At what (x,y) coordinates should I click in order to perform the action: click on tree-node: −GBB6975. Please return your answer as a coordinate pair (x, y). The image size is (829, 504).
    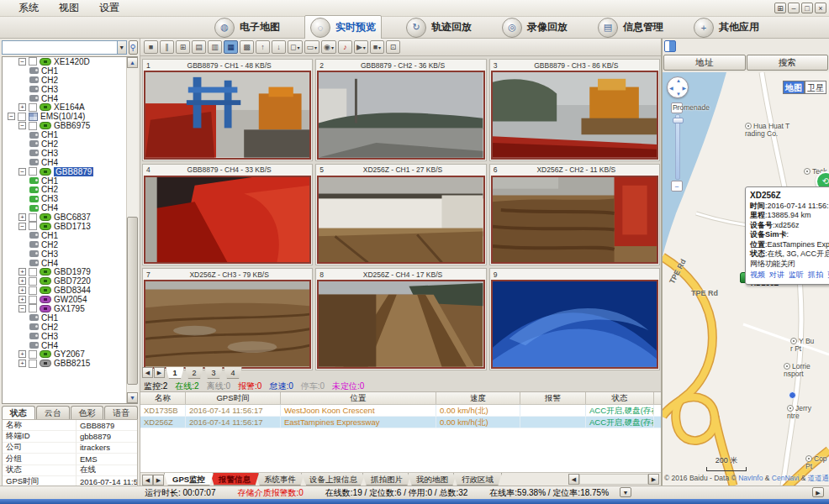
    Looking at the image, I should click on (70, 126).